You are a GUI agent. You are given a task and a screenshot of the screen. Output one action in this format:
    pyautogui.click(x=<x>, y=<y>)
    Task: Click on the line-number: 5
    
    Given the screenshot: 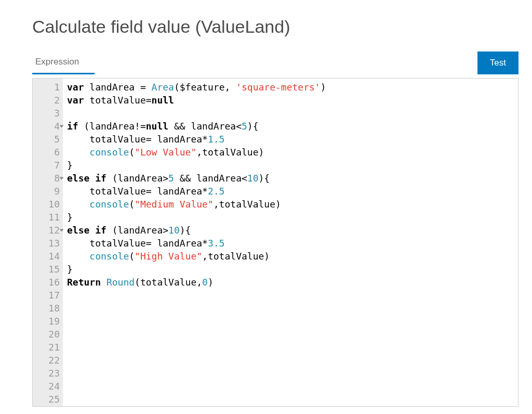 What is the action you would take?
    pyautogui.click(x=50, y=139)
    